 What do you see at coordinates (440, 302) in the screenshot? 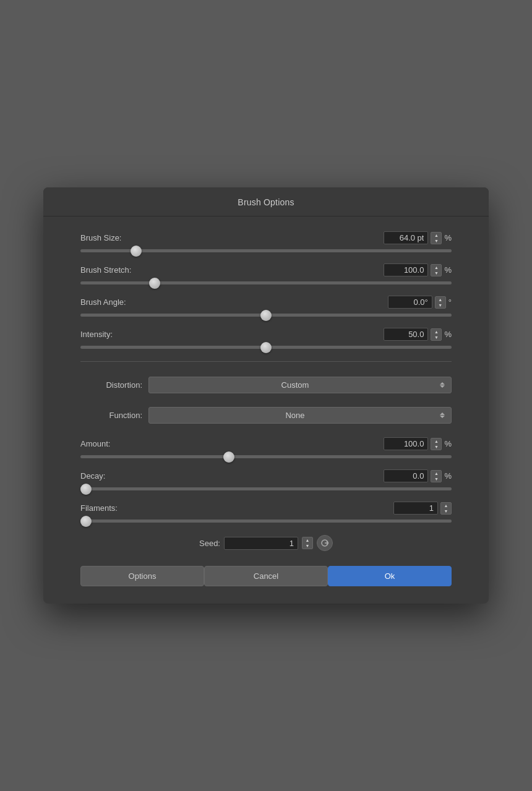
I see `brush-angle-spinner: ▲ ▼` at bounding box center [440, 302].